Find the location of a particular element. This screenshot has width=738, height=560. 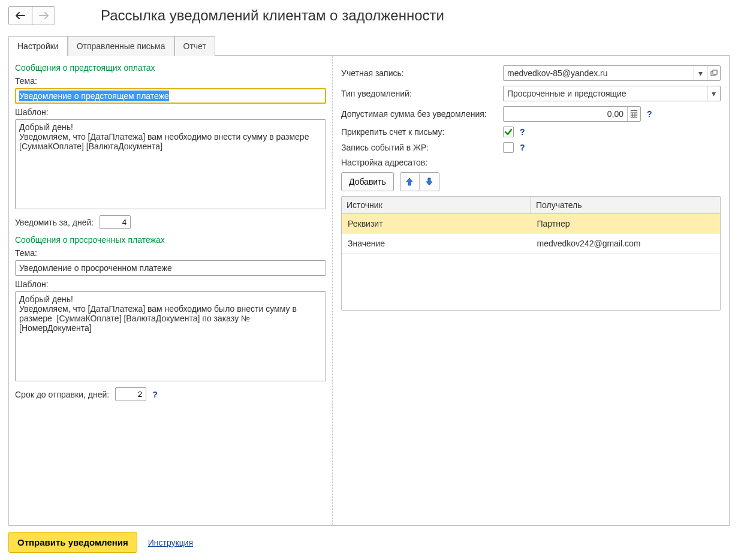

table-row: Значение medvedkov242@gmail.com is located at coordinates (531, 243).